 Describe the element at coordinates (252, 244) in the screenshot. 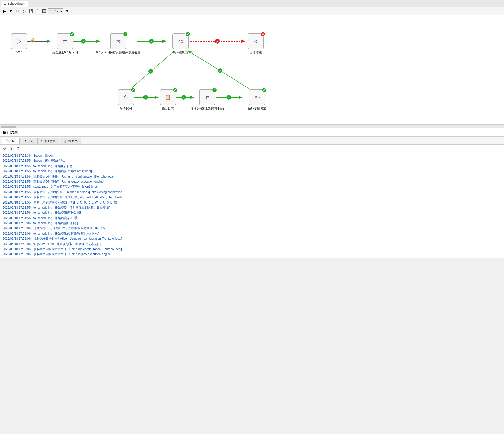

I see `log-line: 2022/05/18 17:52:06 - step2hive_load - 开…` at that location.